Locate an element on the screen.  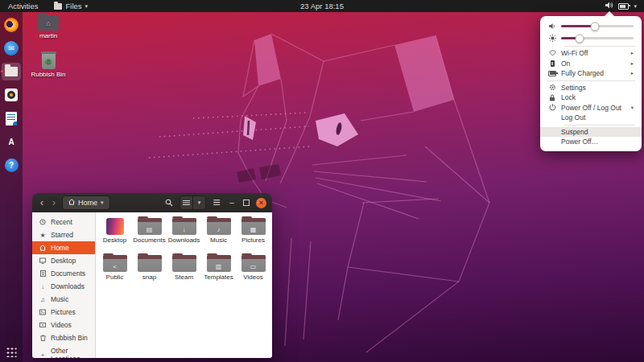
menu-item-bluetooth: On ▸ is located at coordinates (591, 64).